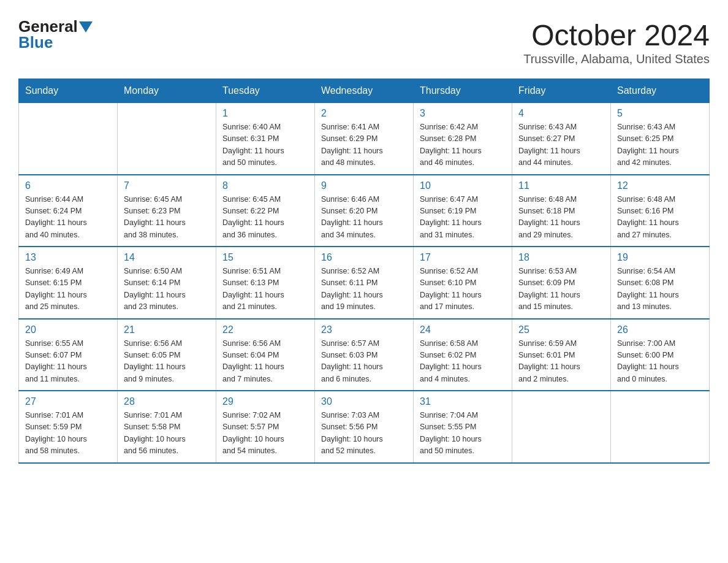  I want to click on day-info: Sunrise: 6:55 AM Sunset: 6:07 PM Dayligh…, so click(68, 362).